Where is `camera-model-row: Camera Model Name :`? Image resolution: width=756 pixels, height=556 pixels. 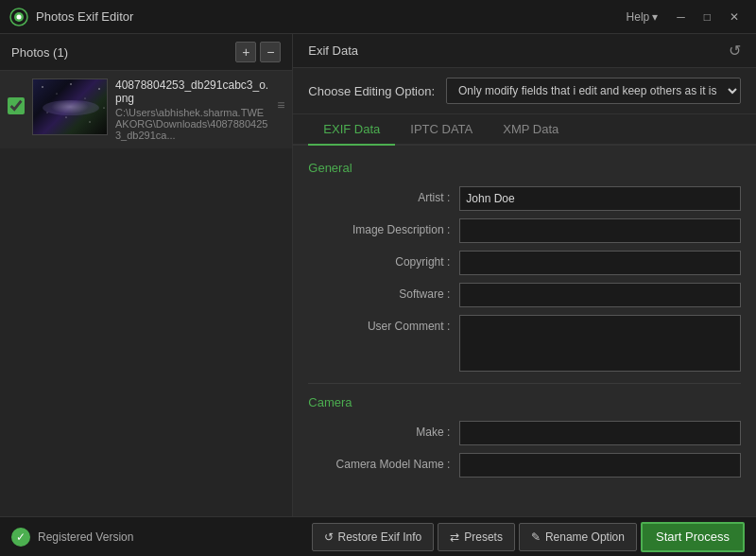
camera-model-row: Camera Model Name : is located at coordinates (524, 465).